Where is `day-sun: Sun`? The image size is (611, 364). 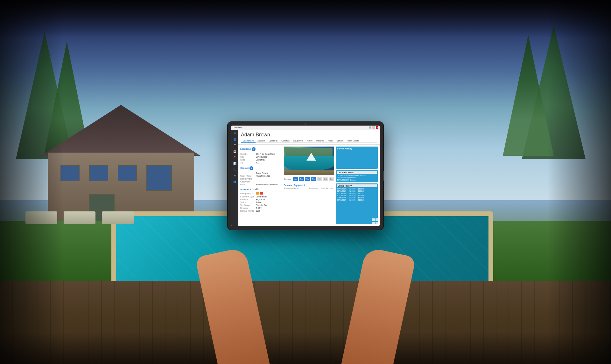
day-sun: Sun is located at coordinates (332, 179).